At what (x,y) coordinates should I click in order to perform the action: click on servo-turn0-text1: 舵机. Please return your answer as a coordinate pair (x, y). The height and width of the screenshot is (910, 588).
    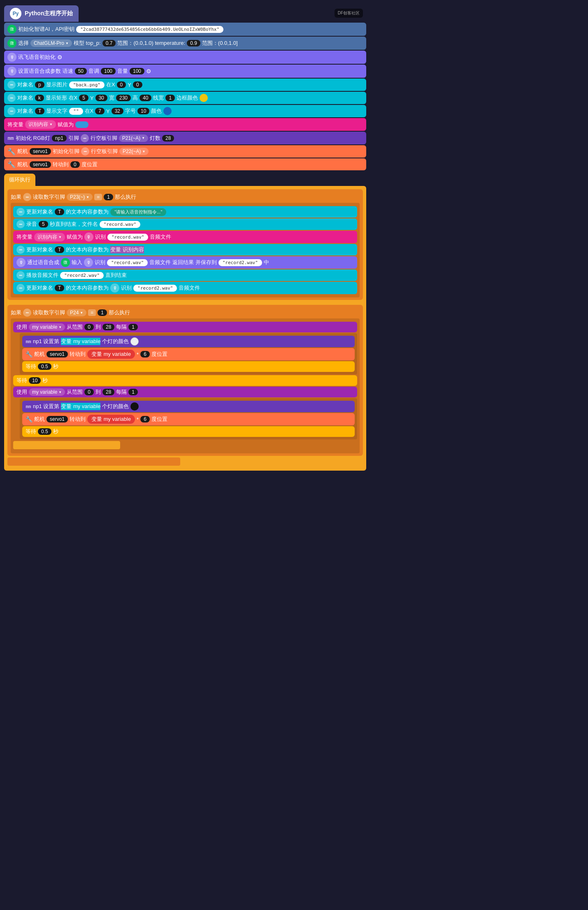
    Looking at the image, I should click on (23, 165).